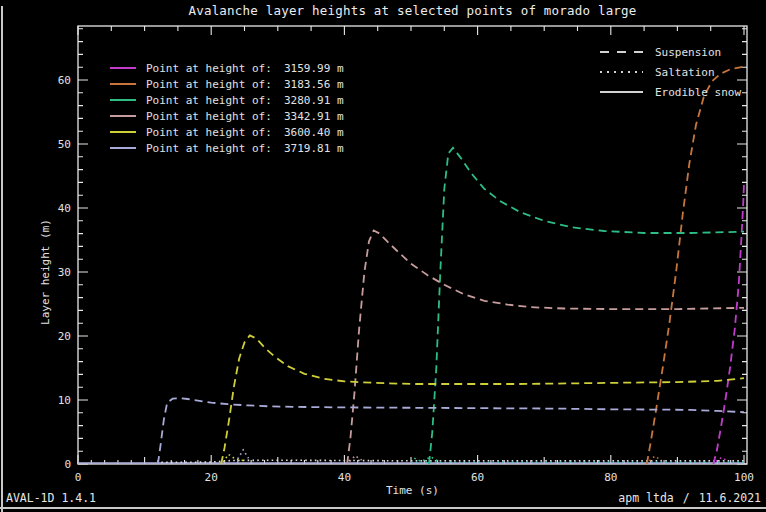 This screenshot has height=512, width=766. What do you see at coordinates (314, 68) in the screenshot?
I see `legend-point-value: 3159.99 m` at bounding box center [314, 68].